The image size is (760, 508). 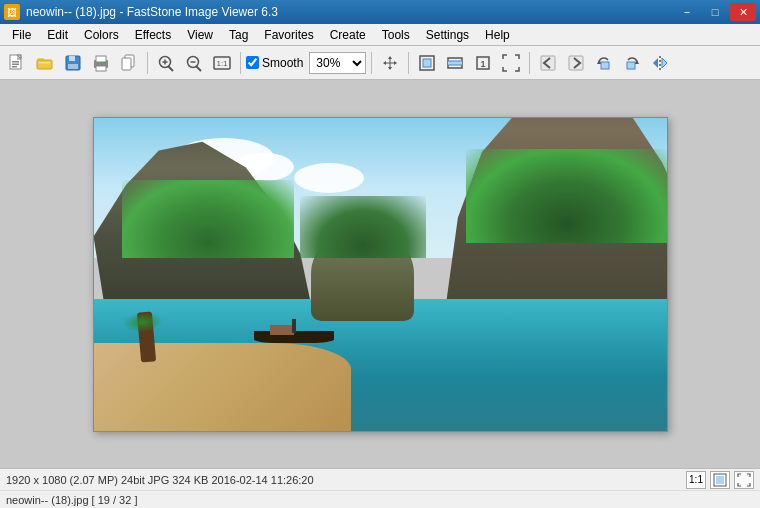 I want to click on image-boat, so click(x=294, y=333).